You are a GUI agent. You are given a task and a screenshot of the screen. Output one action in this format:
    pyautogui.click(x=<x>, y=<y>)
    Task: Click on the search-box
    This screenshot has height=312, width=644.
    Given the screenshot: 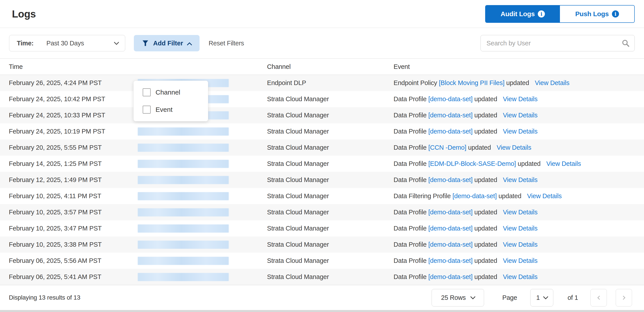 What is the action you would take?
    pyautogui.click(x=558, y=43)
    